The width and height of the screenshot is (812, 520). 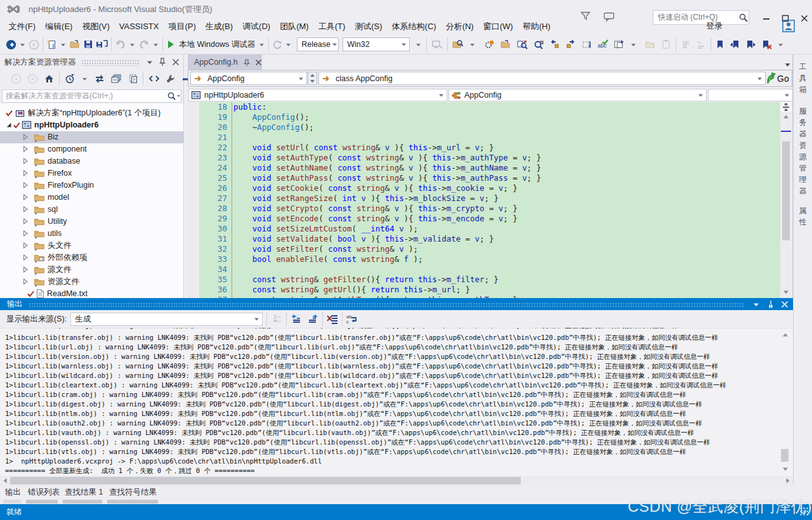 What do you see at coordinates (650, 44) in the screenshot?
I see `folder-disabled-icon` at bounding box center [650, 44].